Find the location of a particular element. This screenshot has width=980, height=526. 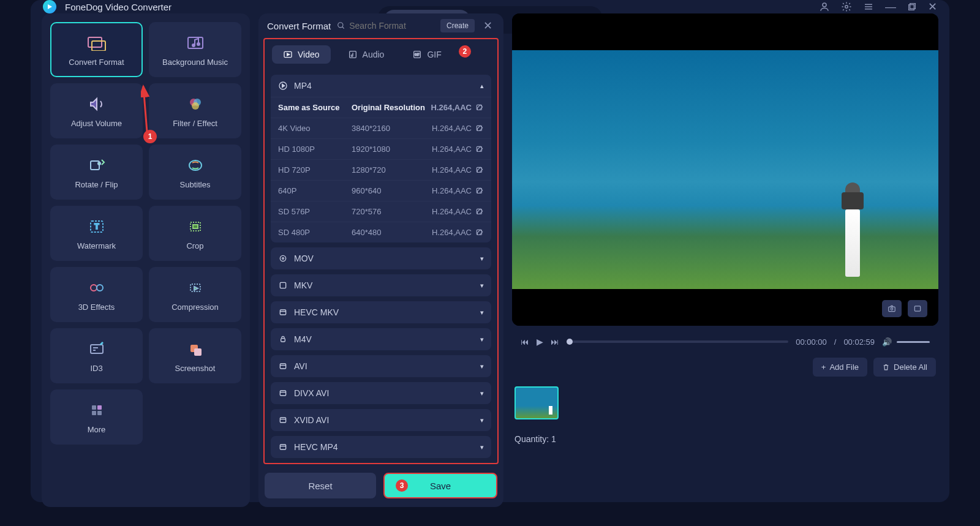

tool-id3: ID3 is located at coordinates (97, 356).